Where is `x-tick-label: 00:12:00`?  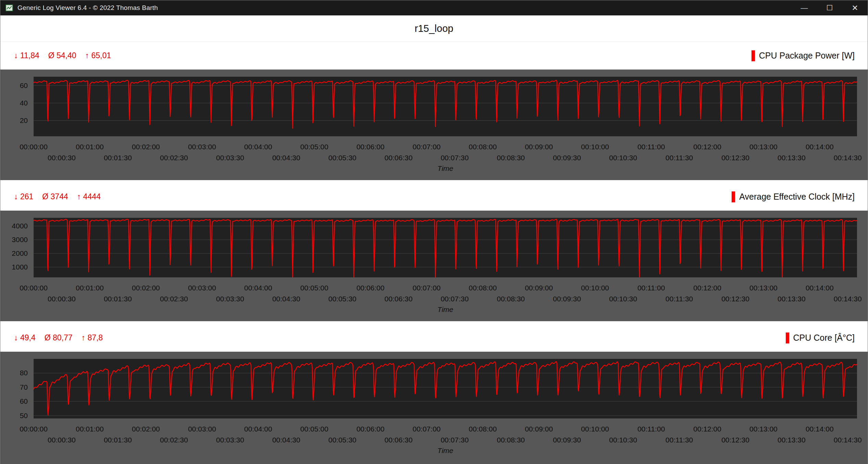
x-tick-label: 00:12:00 is located at coordinates (707, 147).